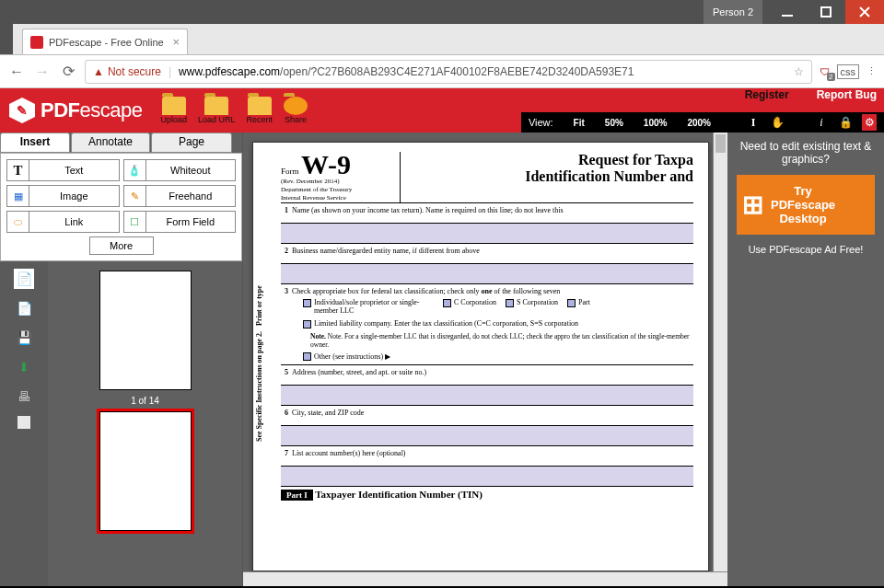 The height and width of the screenshot is (588, 884). I want to click on zoom-50-button: 50%, so click(614, 123).